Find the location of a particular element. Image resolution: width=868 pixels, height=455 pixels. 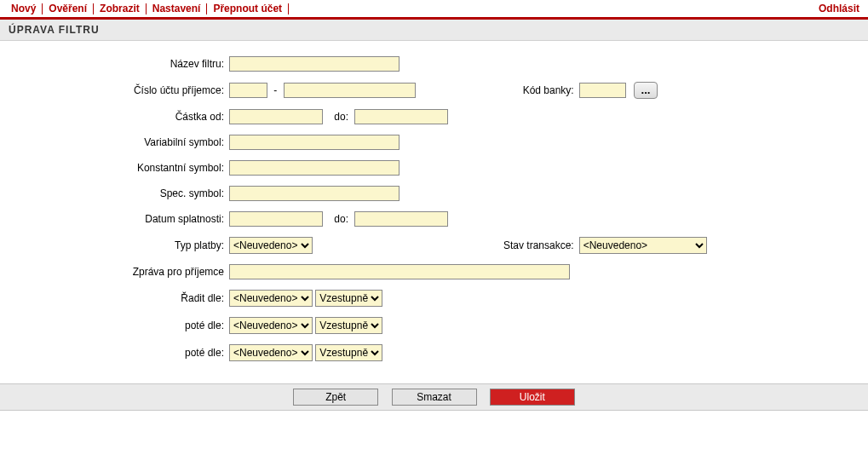

delete-button: Smazat is located at coordinates (434, 397).